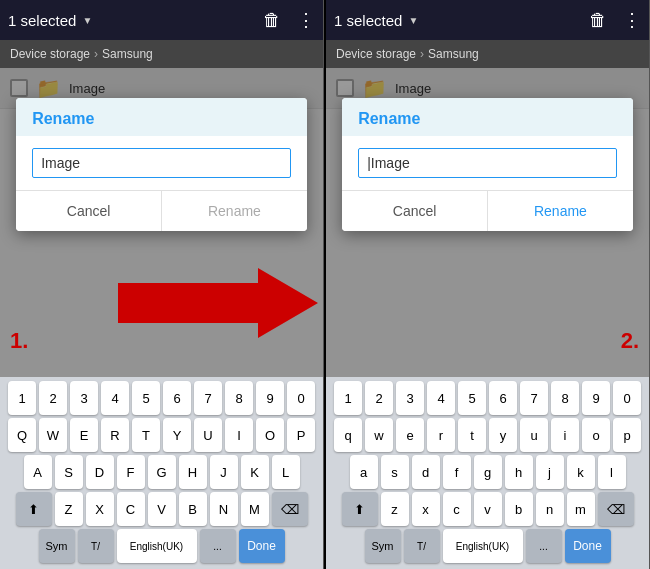 This screenshot has height=569, width=650. What do you see at coordinates (488, 509) in the screenshot?
I see `key-v-right: v` at bounding box center [488, 509].